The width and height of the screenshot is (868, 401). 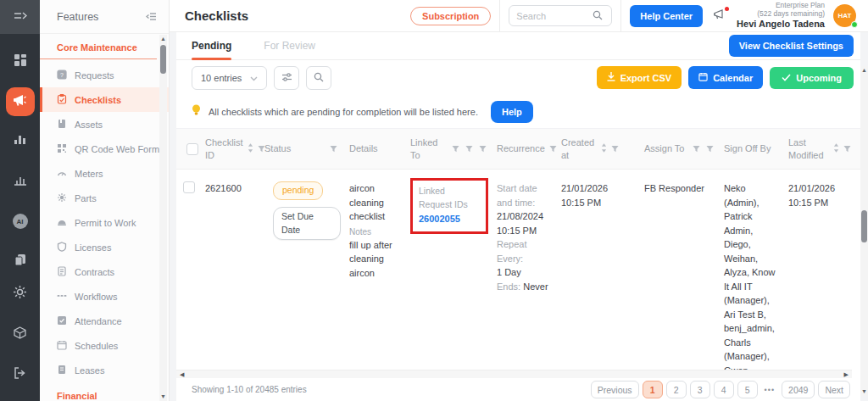 I want to click on column-header-assign-to: Assign To, so click(x=681, y=149).